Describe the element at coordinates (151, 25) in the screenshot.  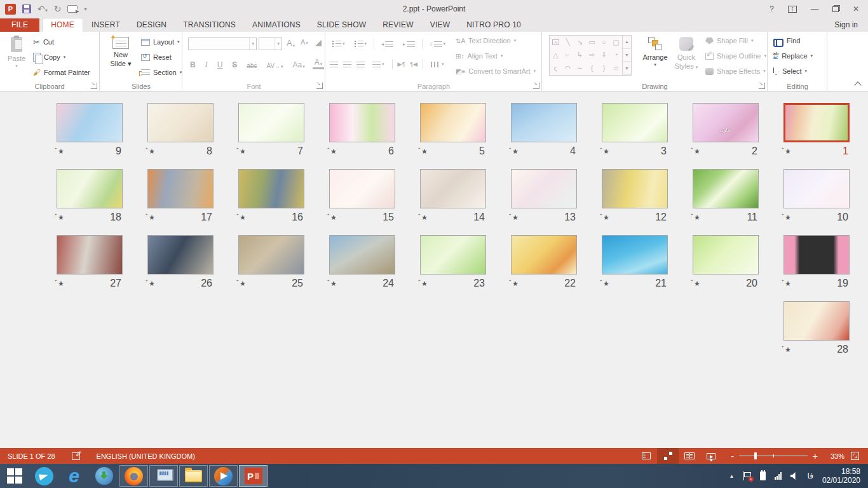
I see `tab-design: DESIGN` at that location.